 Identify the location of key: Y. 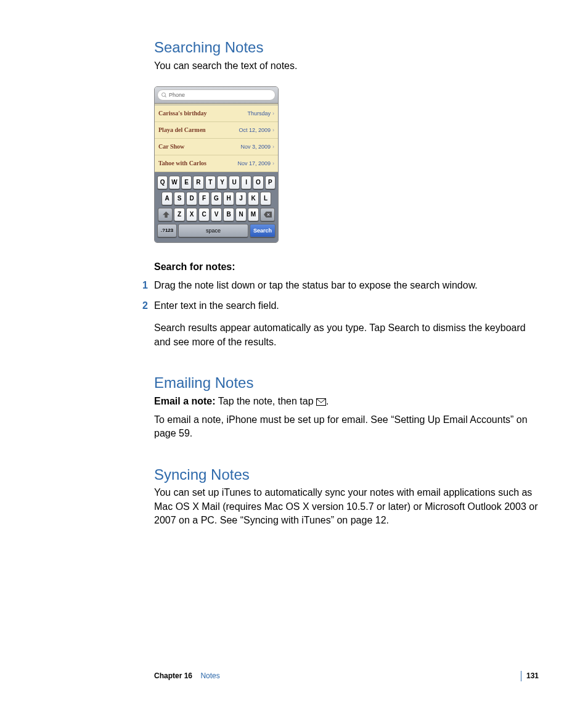
(222, 183).